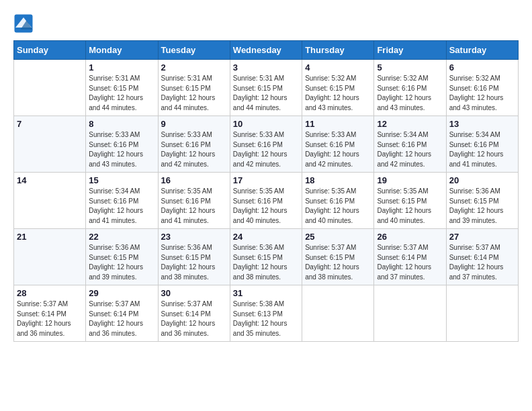 The height and width of the screenshot is (411, 532). I want to click on day-cell: 25Sunrise: 5:37 AM Sunset: 6:15 PM Dayli…, so click(339, 257).